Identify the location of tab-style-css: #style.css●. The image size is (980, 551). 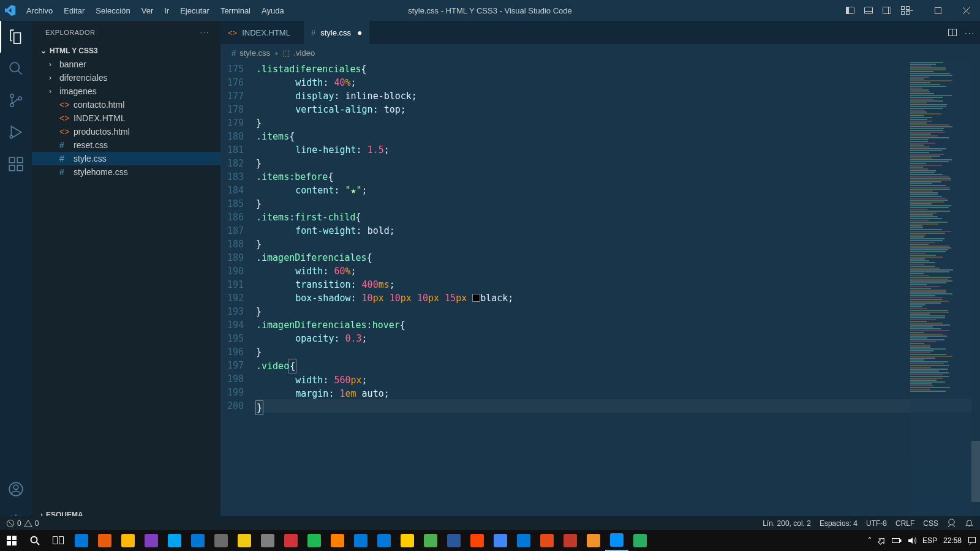
(337, 32).